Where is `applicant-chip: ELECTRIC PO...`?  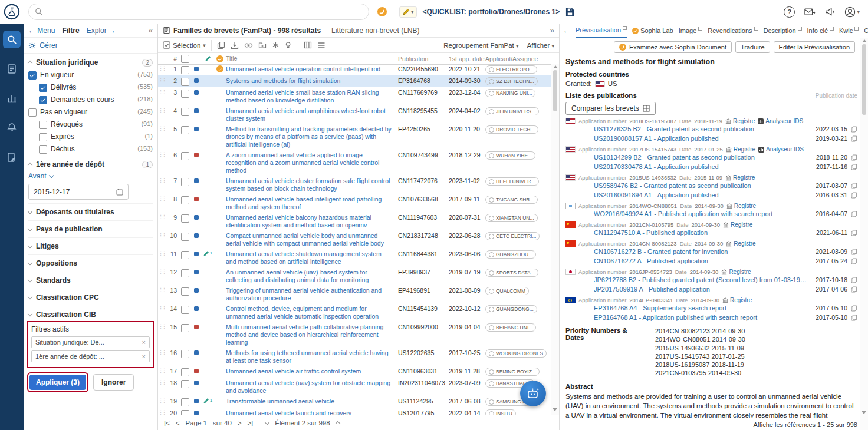
applicant-chip: ELECTRIC PO... is located at coordinates (511, 70).